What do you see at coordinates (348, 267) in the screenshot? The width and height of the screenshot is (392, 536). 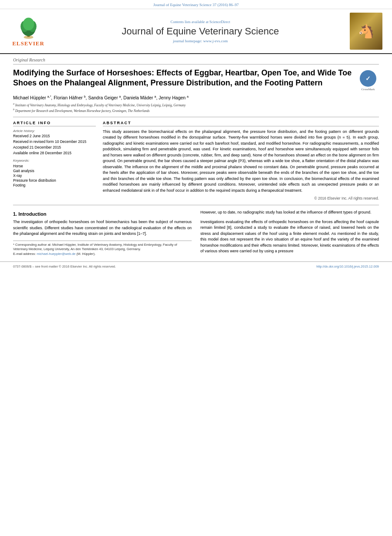 I see `footer-doi: http://dx.doi.org/10.1016/j.jevs.2015.12…` at bounding box center [348, 267].